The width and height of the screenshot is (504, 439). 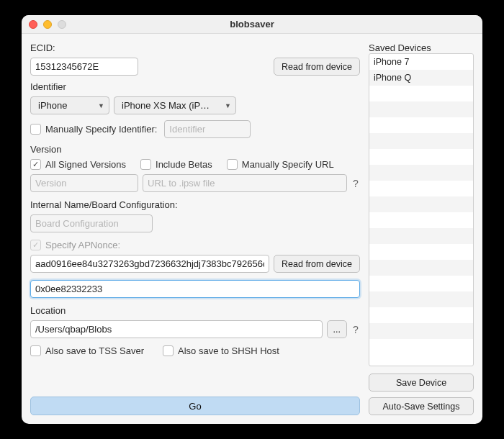 I want to click on version-input, so click(x=84, y=183).